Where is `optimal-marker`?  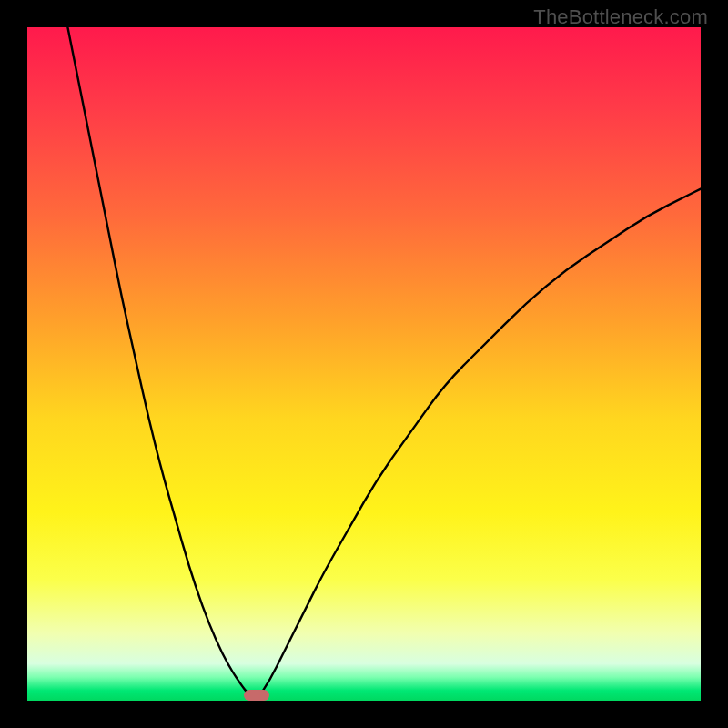
optimal-marker is located at coordinates (257, 695).